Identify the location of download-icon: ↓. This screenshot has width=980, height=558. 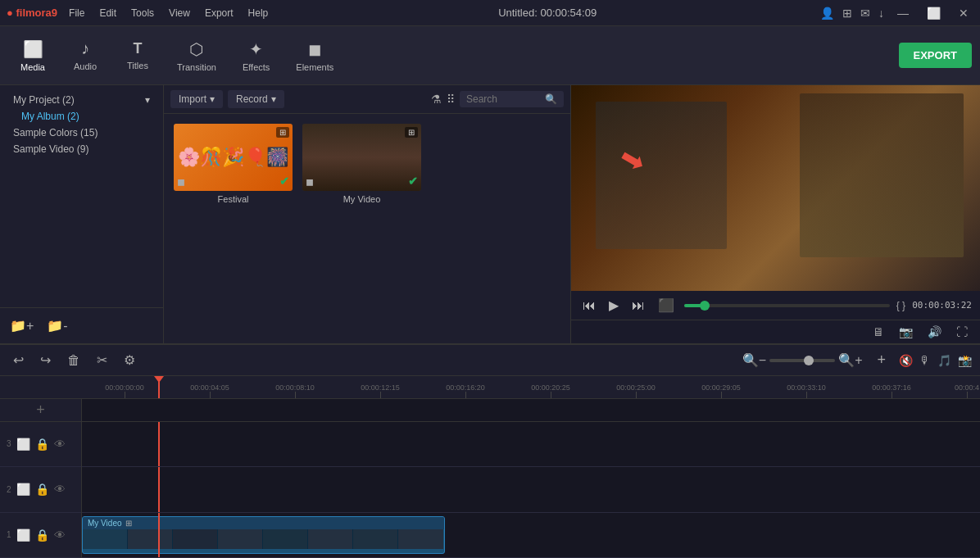
(882, 13).